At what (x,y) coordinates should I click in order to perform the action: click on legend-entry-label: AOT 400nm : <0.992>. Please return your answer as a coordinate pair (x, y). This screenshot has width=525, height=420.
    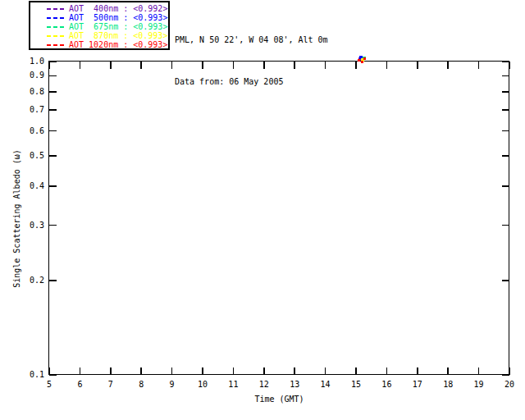
    Looking at the image, I should click on (118, 8).